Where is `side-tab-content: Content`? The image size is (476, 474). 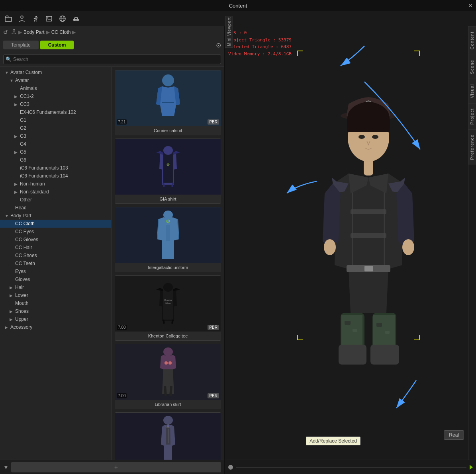
side-tab-content: Content is located at coordinates (472, 41).